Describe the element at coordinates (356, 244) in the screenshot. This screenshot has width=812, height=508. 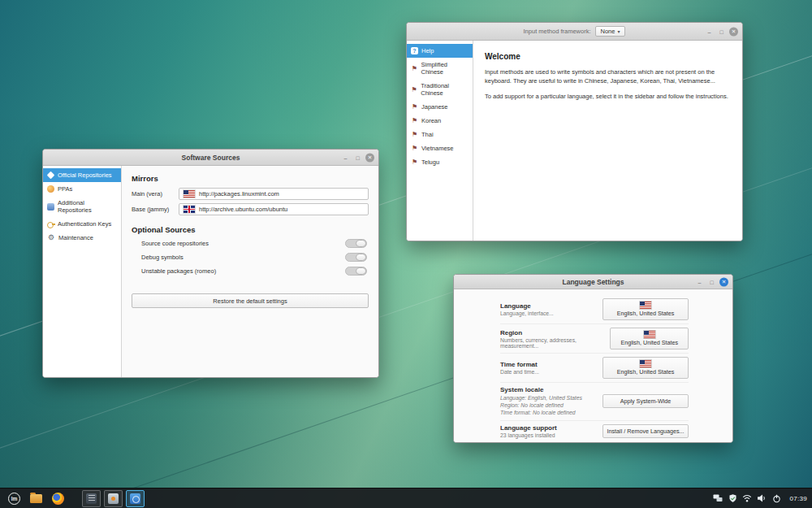
I see `source-code-toggle` at that location.